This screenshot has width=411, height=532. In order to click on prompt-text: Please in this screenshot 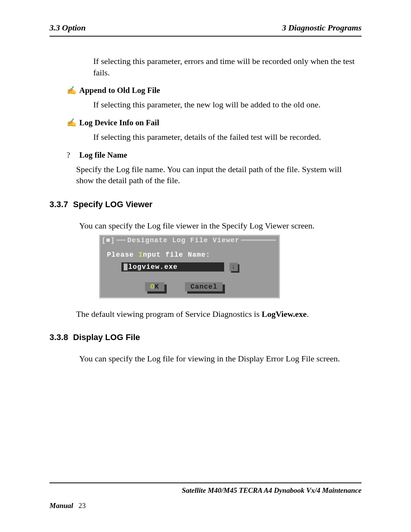, I will do `click(123, 255)`.